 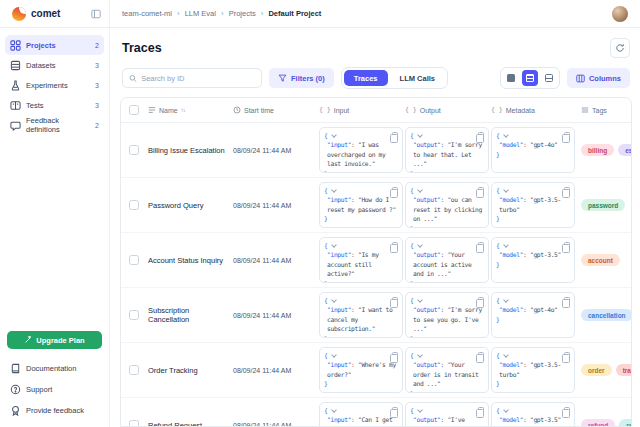 What do you see at coordinates (549, 78) in the screenshot?
I see `density-comfortable-icon` at bounding box center [549, 78].